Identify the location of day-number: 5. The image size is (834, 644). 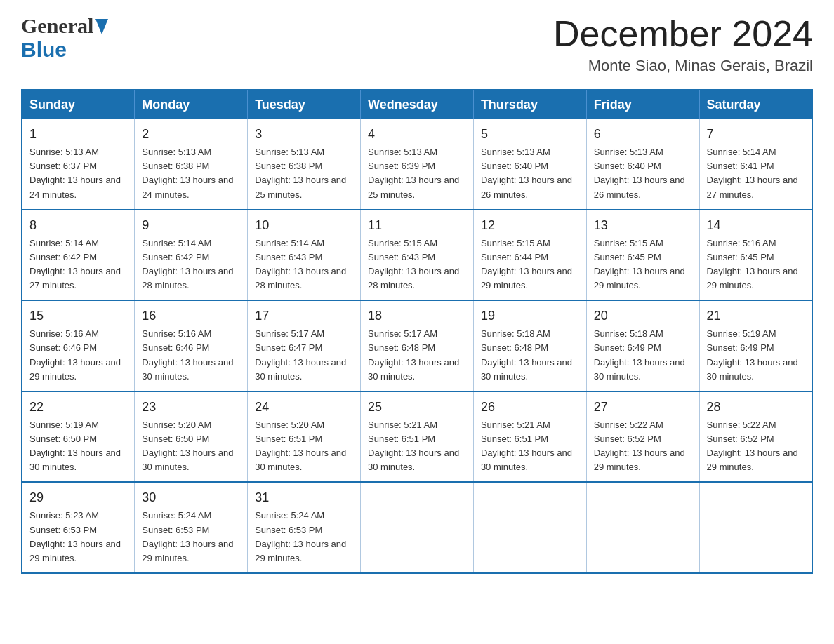
(530, 135).